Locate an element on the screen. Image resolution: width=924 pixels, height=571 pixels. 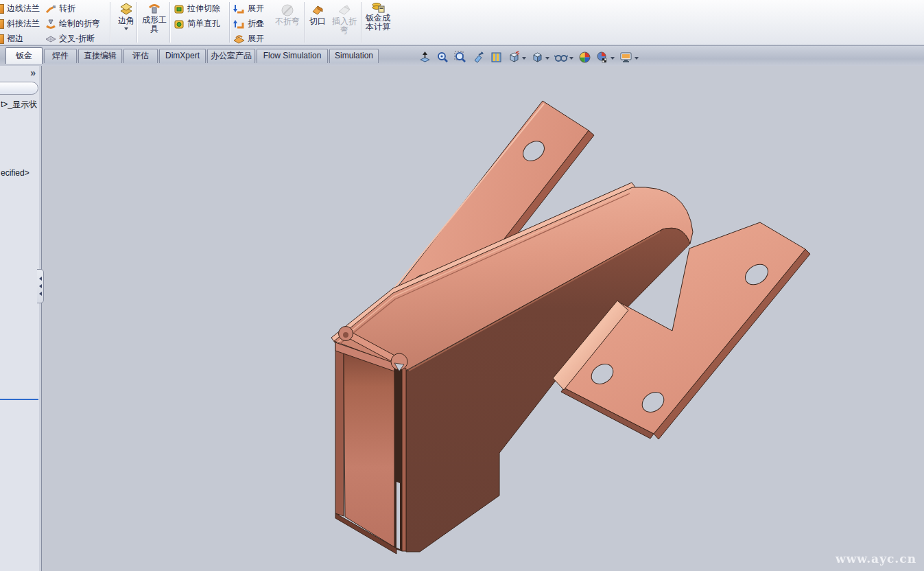
tab-flow-simulation: Flow Simulation is located at coordinates (292, 56).